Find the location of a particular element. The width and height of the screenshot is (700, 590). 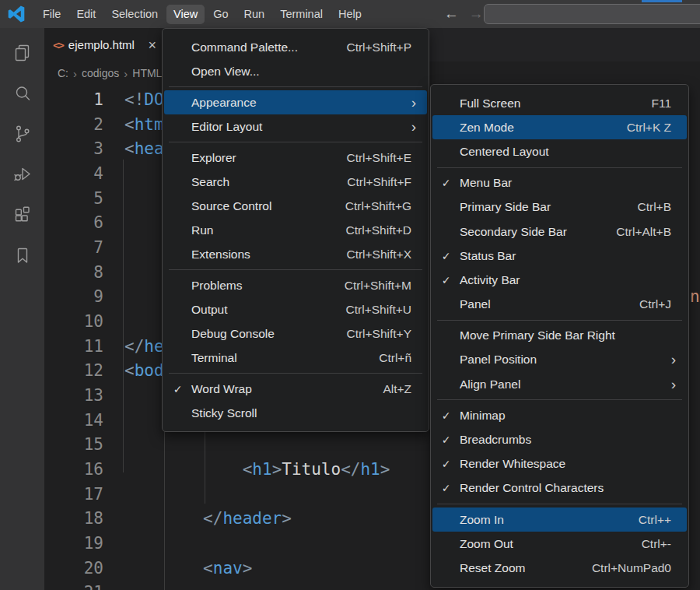

menu-item-render-whitespace: ✓Render Whitespace is located at coordinates (560, 464).